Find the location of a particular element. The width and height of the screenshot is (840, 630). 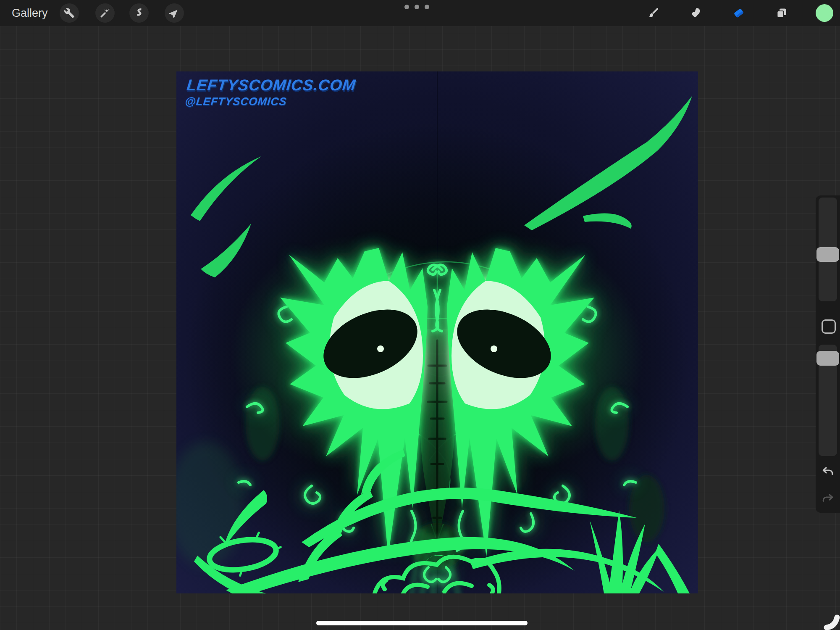

redo-icon is located at coordinates (828, 499).